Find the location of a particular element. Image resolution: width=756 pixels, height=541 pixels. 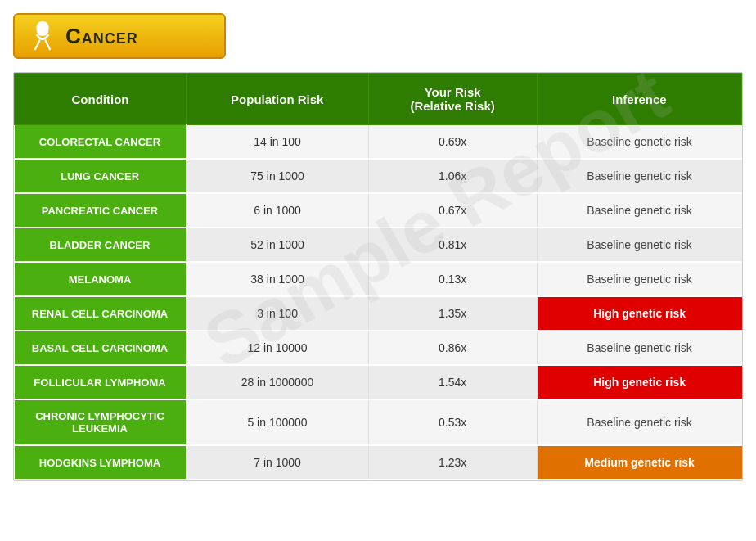

condition-cell: FOLLICULAR LYMPHOMA is located at coordinates (101, 382).